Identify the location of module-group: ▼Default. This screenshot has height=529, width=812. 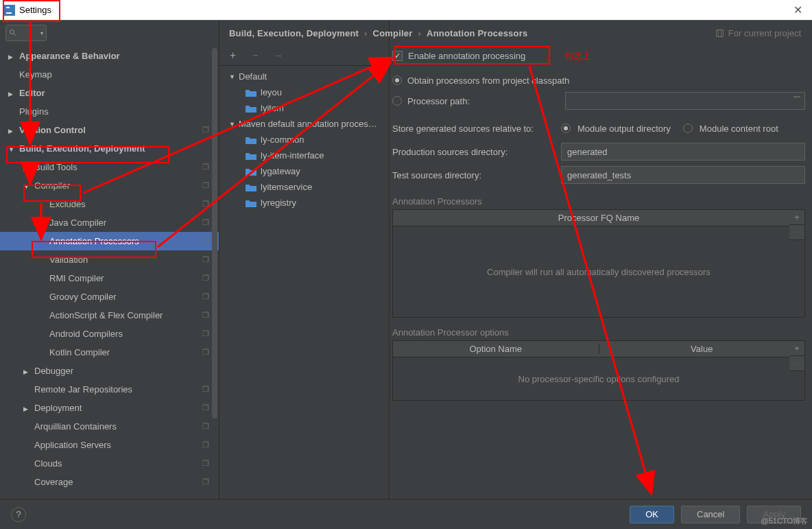
(304, 77).